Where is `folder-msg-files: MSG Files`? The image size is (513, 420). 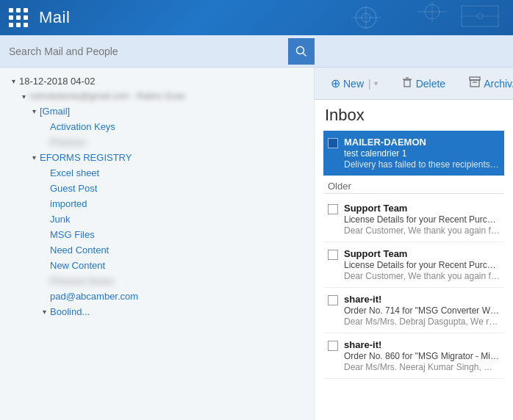 folder-msg-files: MSG Files is located at coordinates (157, 235).